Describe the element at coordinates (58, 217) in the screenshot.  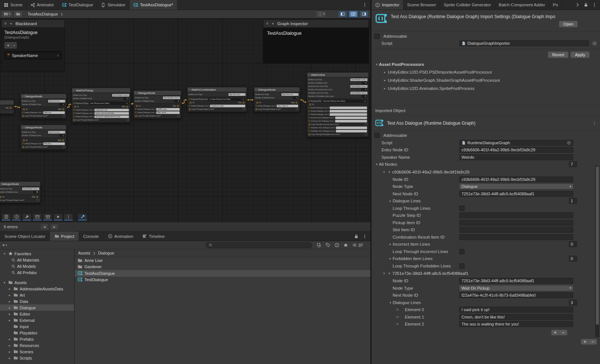
I see `footer-play-button` at that location.